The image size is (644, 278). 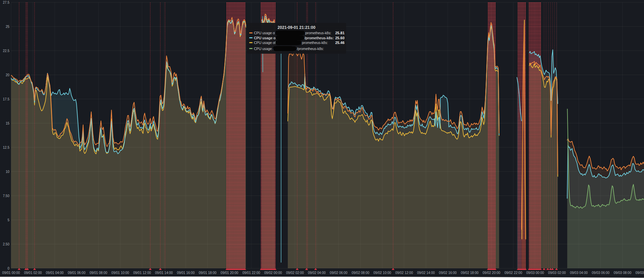 What do you see at coordinates (470, 273) in the screenshot?
I see `svg-text: 09/02 18:00` at bounding box center [470, 273].